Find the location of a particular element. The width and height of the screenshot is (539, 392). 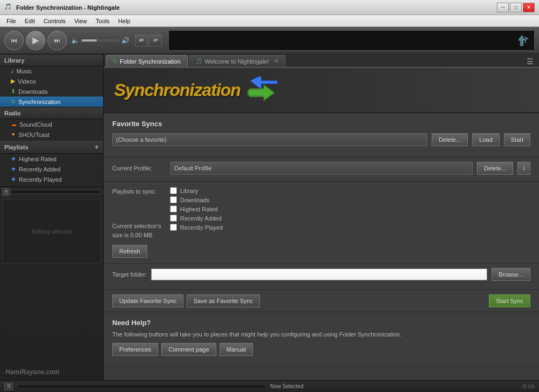

sidebar-item-shoutcast-label: SHOUTcast is located at coordinates (33, 135).